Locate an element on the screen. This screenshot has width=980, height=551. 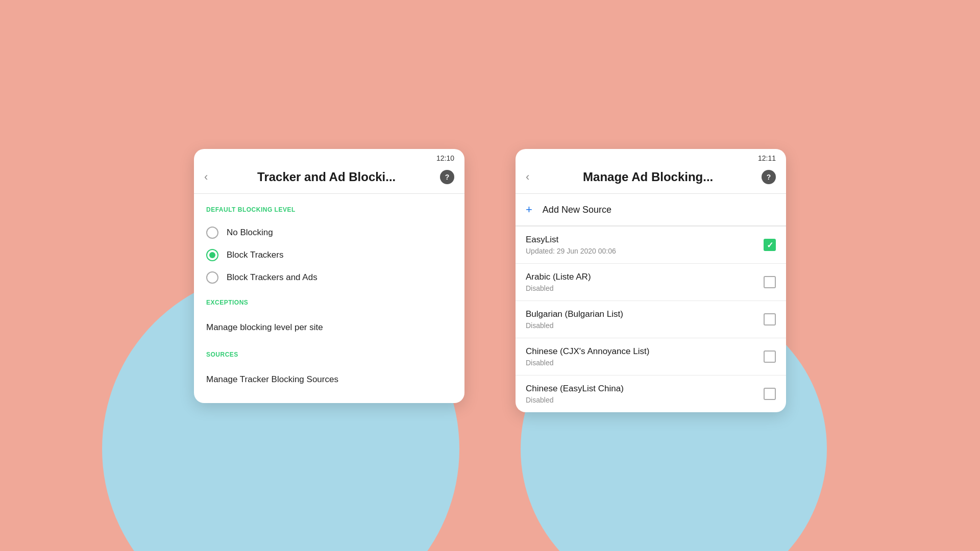
add-new-source-label: Add New Source is located at coordinates (577, 210).